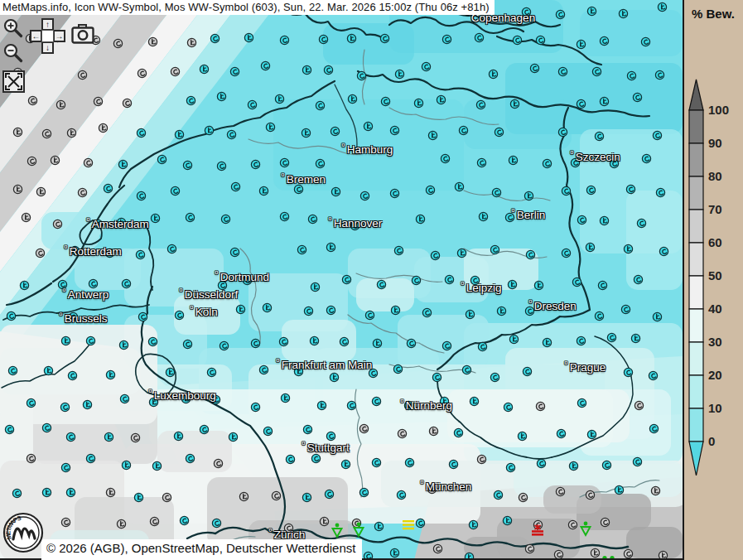 Image resolution: width=743 pixels, height=560 pixels. I want to click on pan-left-button: ←, so click(36, 36).